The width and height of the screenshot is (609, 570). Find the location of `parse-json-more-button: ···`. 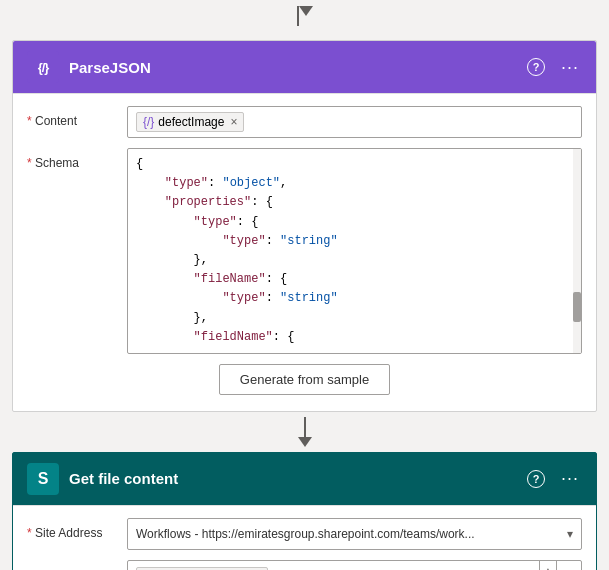

parse-json-more-button: ··· is located at coordinates (570, 67).